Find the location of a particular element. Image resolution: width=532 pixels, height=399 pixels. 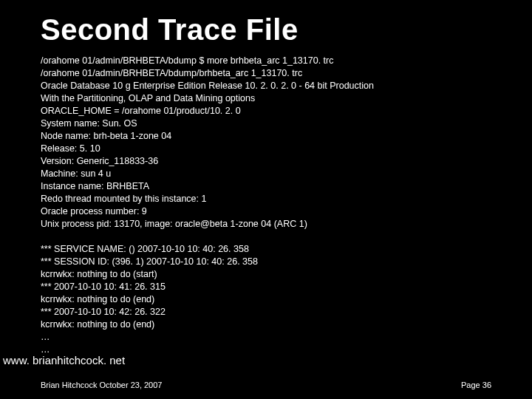

trace-line: *** SERVICE NAME: () 2007-10-10 10: 40: … is located at coordinates (270, 250).